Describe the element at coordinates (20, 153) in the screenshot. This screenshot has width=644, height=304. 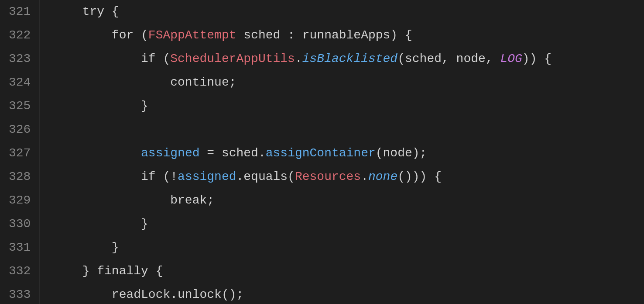
I see `line-number: 327` at that location.